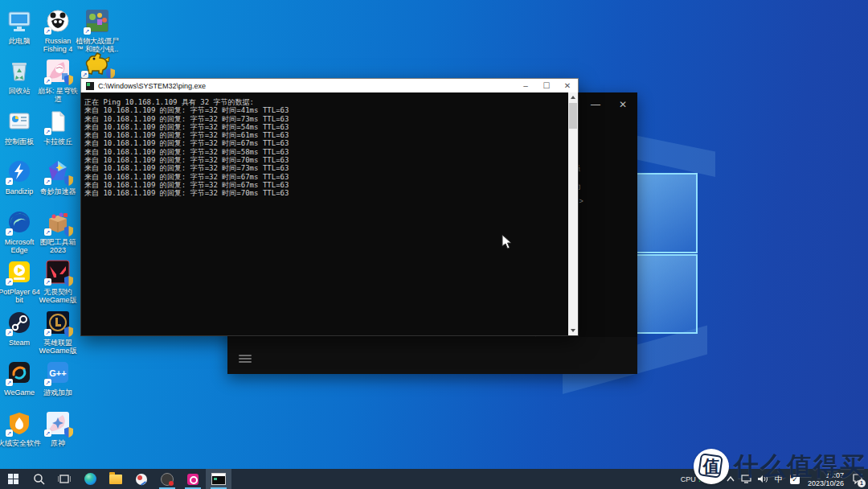  Describe the element at coordinates (19, 181) in the screenshot. I see `desktop-icon-bandizip: Bandizip` at that location.